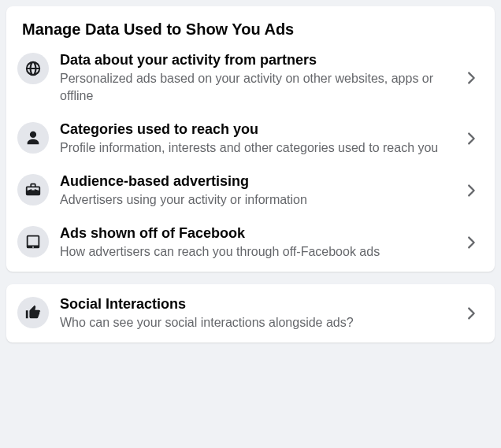 Image resolution: width=501 pixels, height=448 pixels. What do you see at coordinates (258, 191) in the screenshot?
I see `row-text: Audience-based advertising Advertisers u…` at bounding box center [258, 191].